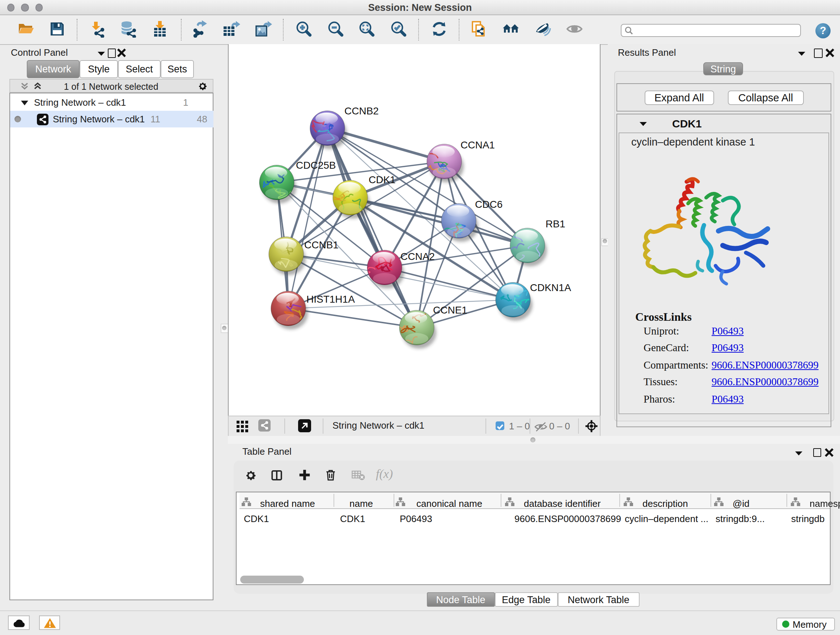 This screenshot has height=635, width=840. What do you see at coordinates (417, 257) in the screenshot?
I see `svg-text: CCNA2` at bounding box center [417, 257].